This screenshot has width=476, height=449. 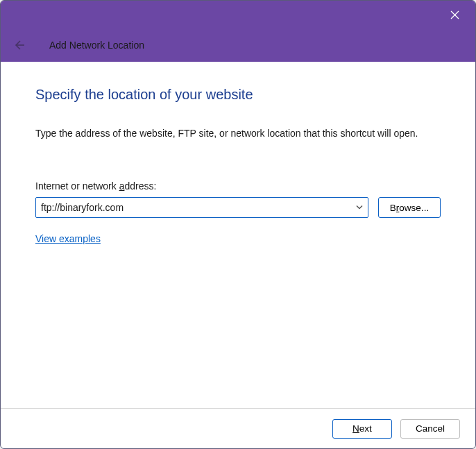 I want to click on address-combo, so click(x=202, y=207).